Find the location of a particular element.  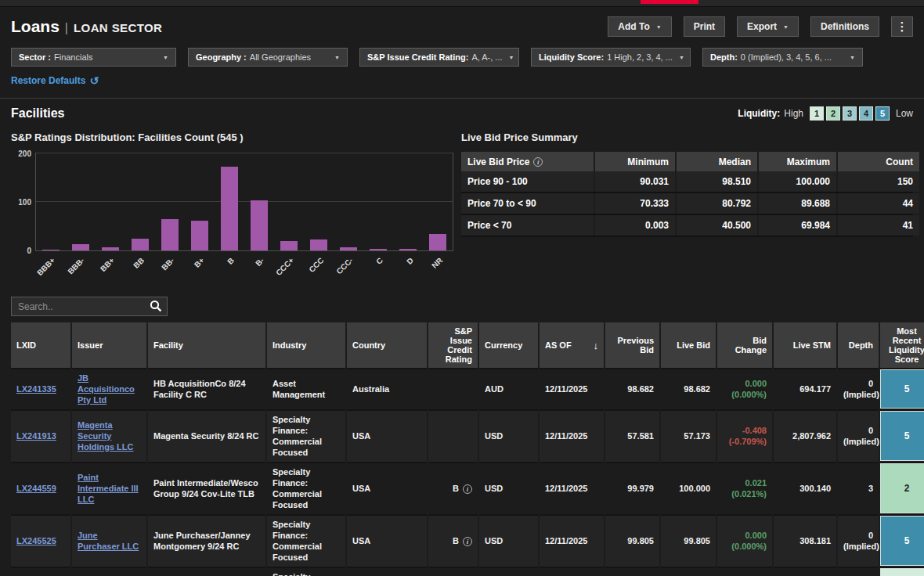

cell-currency: USD is located at coordinates (509, 435).